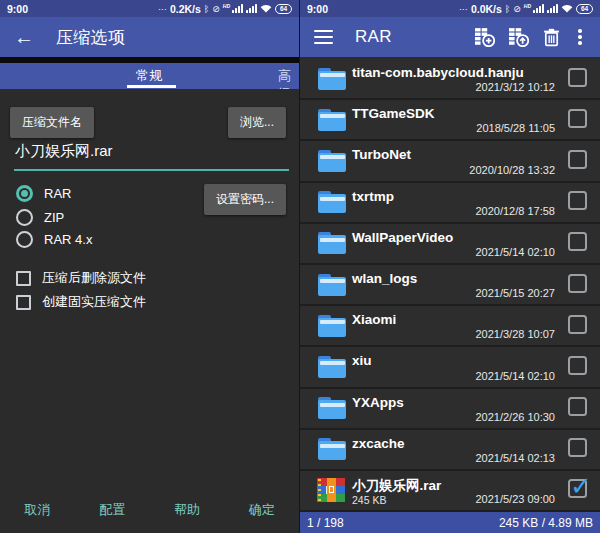 This screenshot has width=600, height=533. I want to click on add-to-archive-icon, so click(485, 37).